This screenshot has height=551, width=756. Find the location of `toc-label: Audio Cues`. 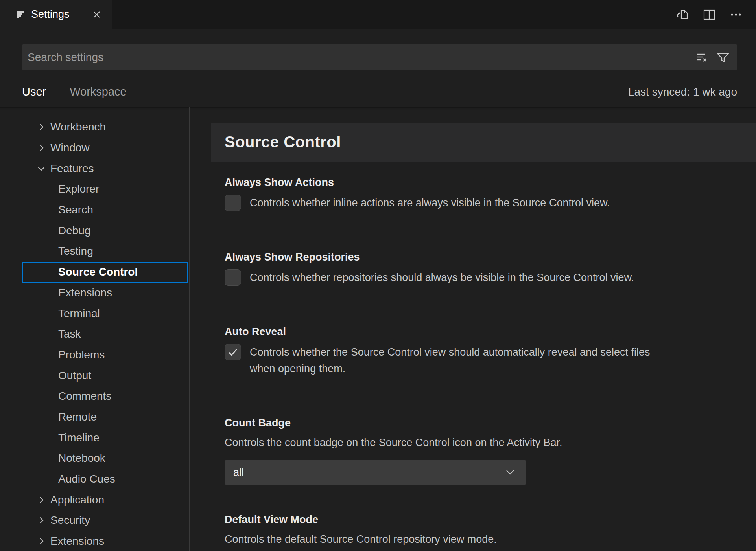

toc-label: Audio Cues is located at coordinates (87, 479).